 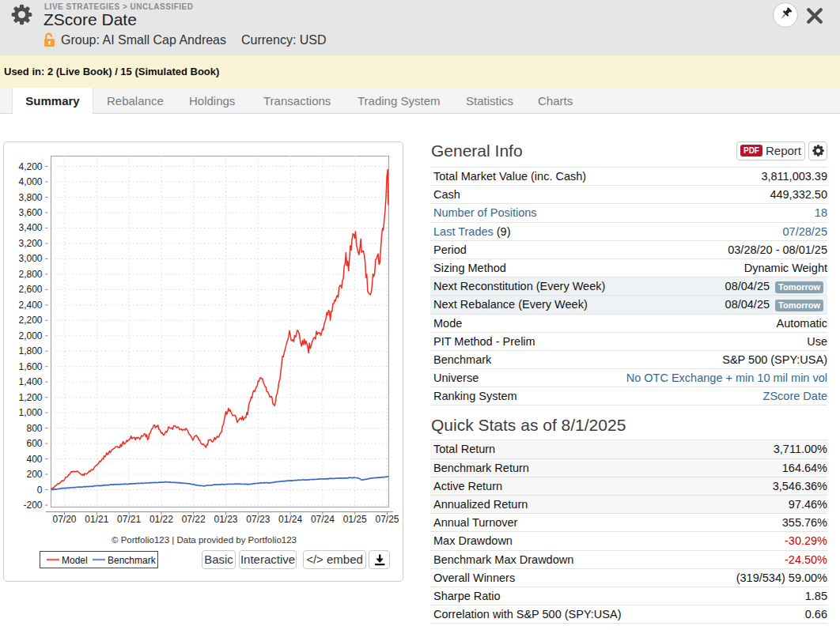 I want to click on svg-text: 3,600, so click(x=30, y=213).